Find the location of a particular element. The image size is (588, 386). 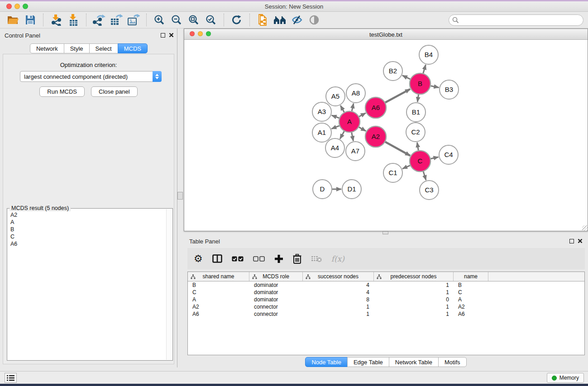

graph-node-B3: B3 is located at coordinates (449, 90).